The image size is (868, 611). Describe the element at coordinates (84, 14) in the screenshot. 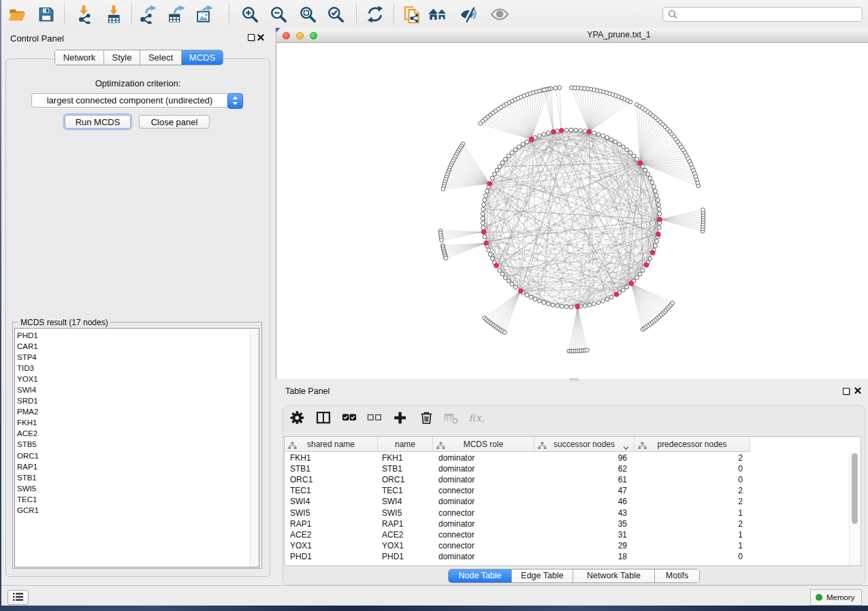

I see `import-network-icon` at that location.